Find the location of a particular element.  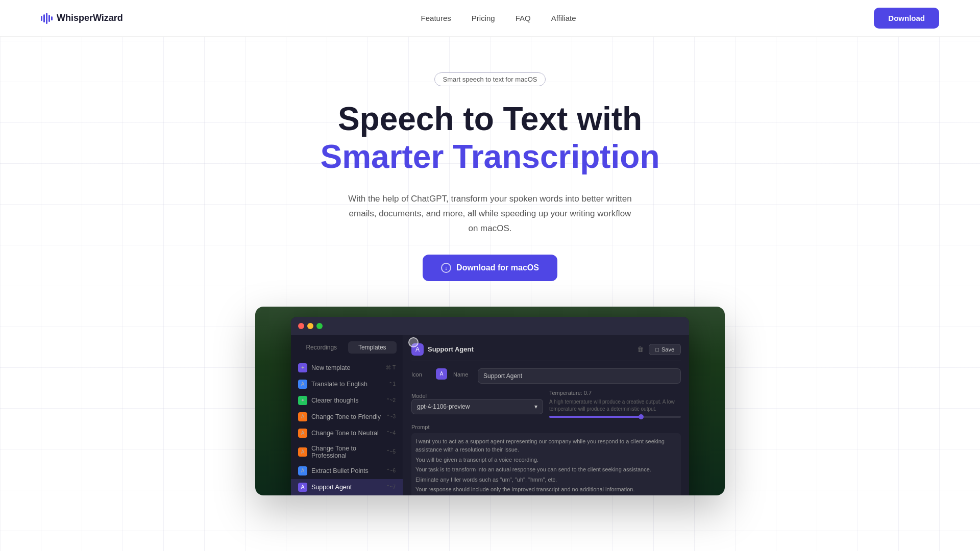

friendly-icon: A is located at coordinates (303, 417).